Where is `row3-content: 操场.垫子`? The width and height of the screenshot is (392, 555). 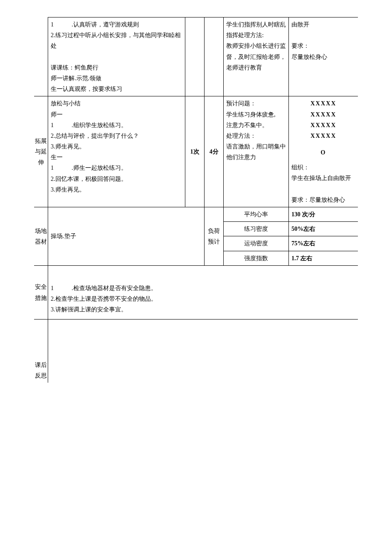
row3-content: 操场.垫子 is located at coordinates (126, 236).